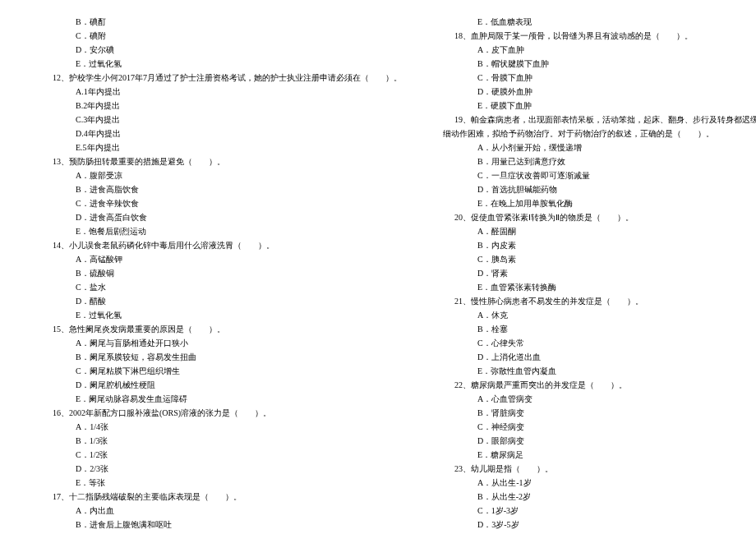 The height and width of the screenshot is (534, 756). What do you see at coordinates (222, 440) in the screenshot?
I see `q16-opt-b: B．1/3张` at bounding box center [222, 440].